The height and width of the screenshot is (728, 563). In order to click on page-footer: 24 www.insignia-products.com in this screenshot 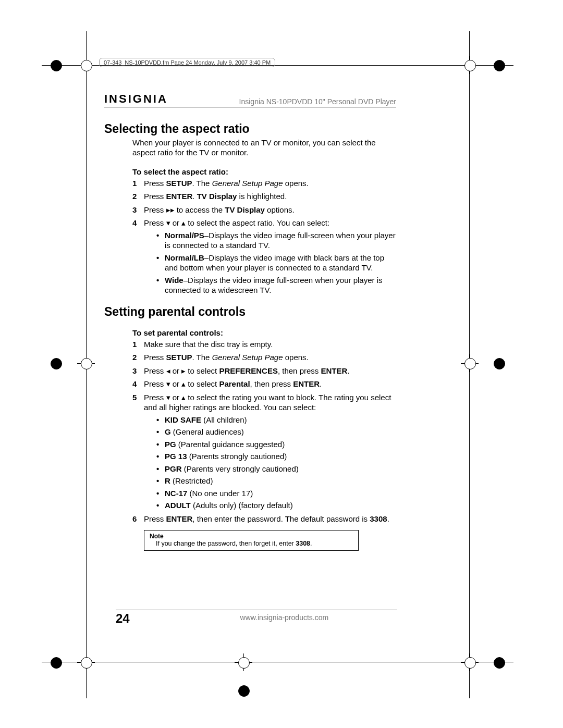, I will do `click(256, 619)`.